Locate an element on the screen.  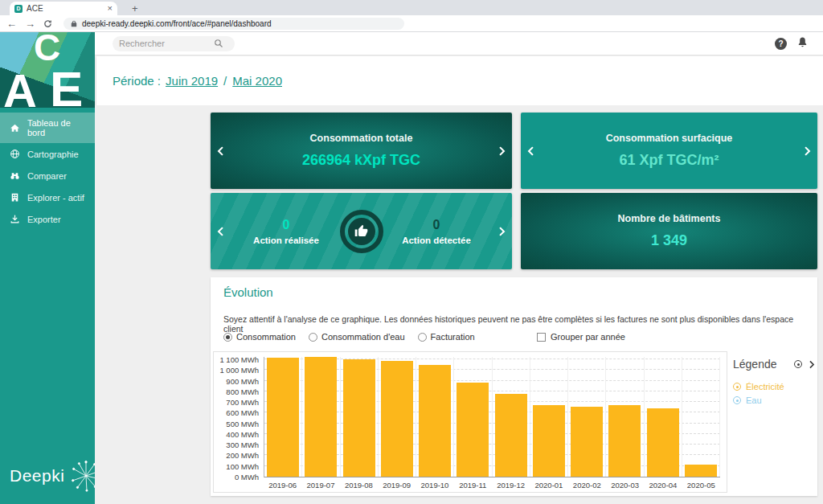
card-consommation-totale: Consommation totale 266964 kXpf TGC is located at coordinates (362, 151).